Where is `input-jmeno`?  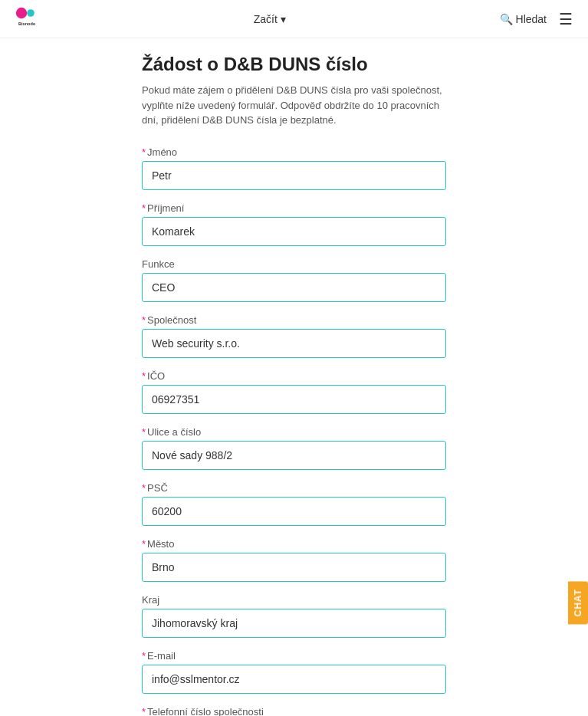
input-jmeno is located at coordinates (294, 176).